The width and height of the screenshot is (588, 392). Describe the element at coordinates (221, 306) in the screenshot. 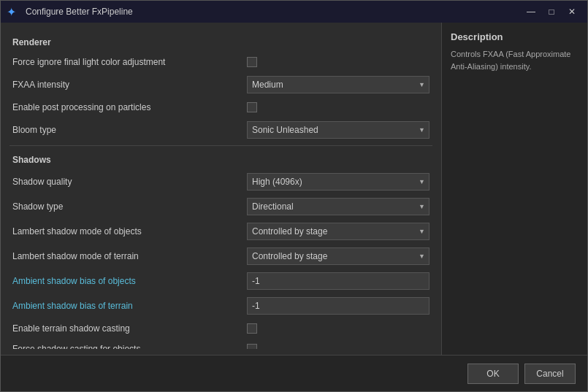

I see `ambient-shadow-bias-terrain-row: Ambient shadow bias of terrain` at that location.